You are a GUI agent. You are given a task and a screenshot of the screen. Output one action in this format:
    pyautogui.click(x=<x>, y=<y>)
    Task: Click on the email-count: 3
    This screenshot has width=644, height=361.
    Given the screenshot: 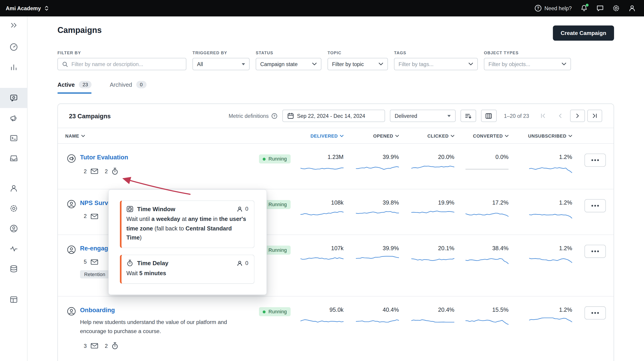 What is the action you would take?
    pyautogui.click(x=85, y=346)
    